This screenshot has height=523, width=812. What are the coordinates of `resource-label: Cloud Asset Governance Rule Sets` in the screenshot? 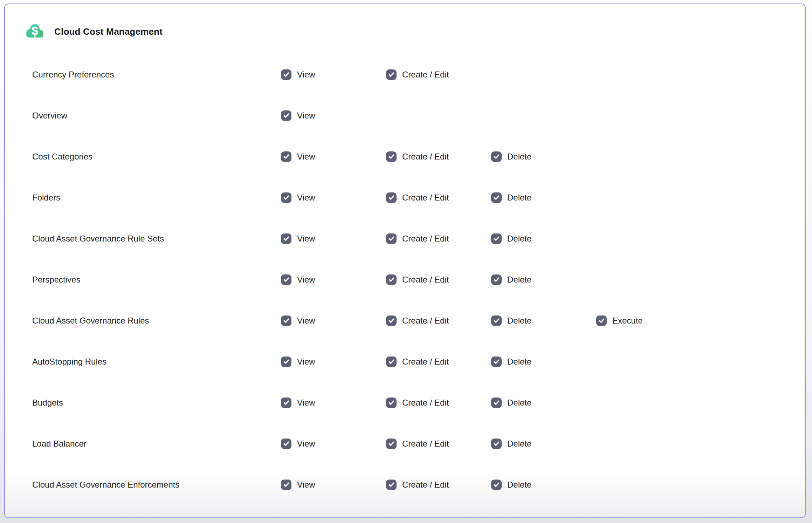 It's located at (157, 239).